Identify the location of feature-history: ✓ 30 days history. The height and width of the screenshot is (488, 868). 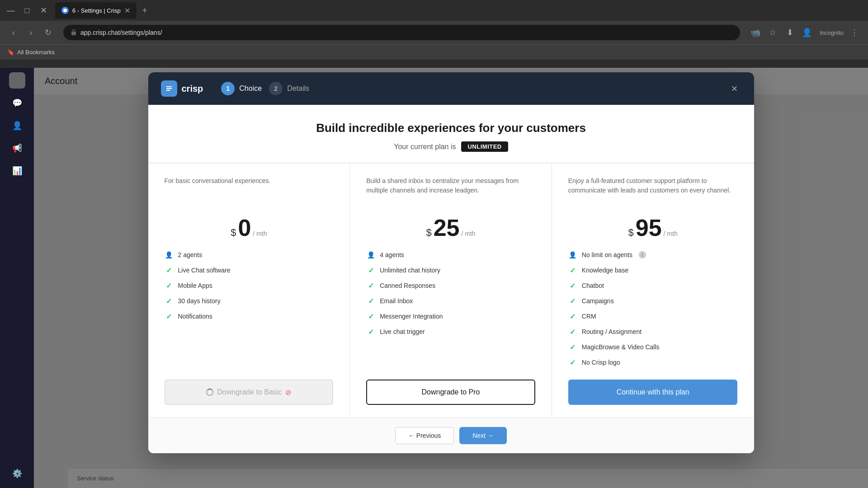
(249, 301).